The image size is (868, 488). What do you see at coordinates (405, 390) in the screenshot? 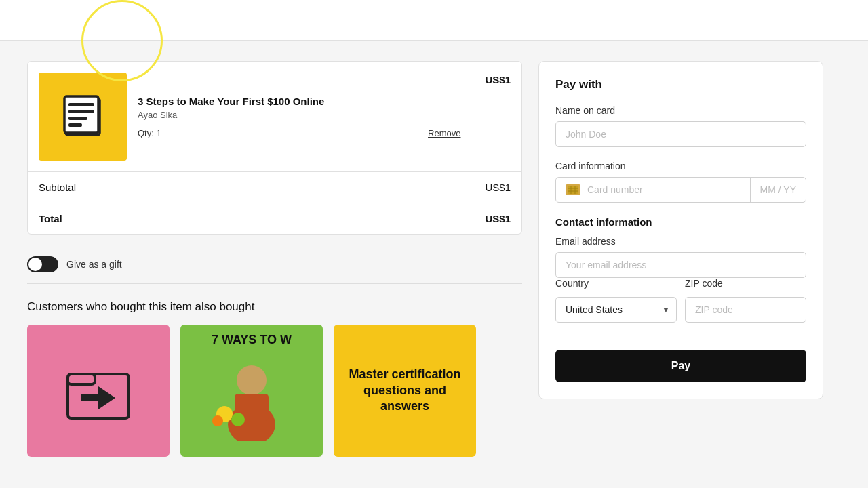
I see `recommendation-card-3: Master certification questions and answe…` at bounding box center [405, 390].